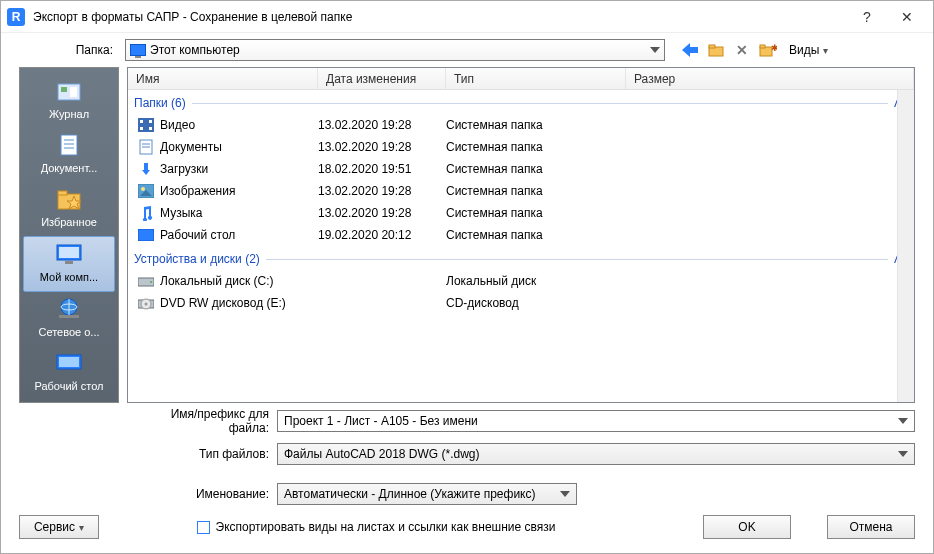 Image resolution: width=934 pixels, height=554 pixels. I want to click on close-button: ✕, so click(907, 17).